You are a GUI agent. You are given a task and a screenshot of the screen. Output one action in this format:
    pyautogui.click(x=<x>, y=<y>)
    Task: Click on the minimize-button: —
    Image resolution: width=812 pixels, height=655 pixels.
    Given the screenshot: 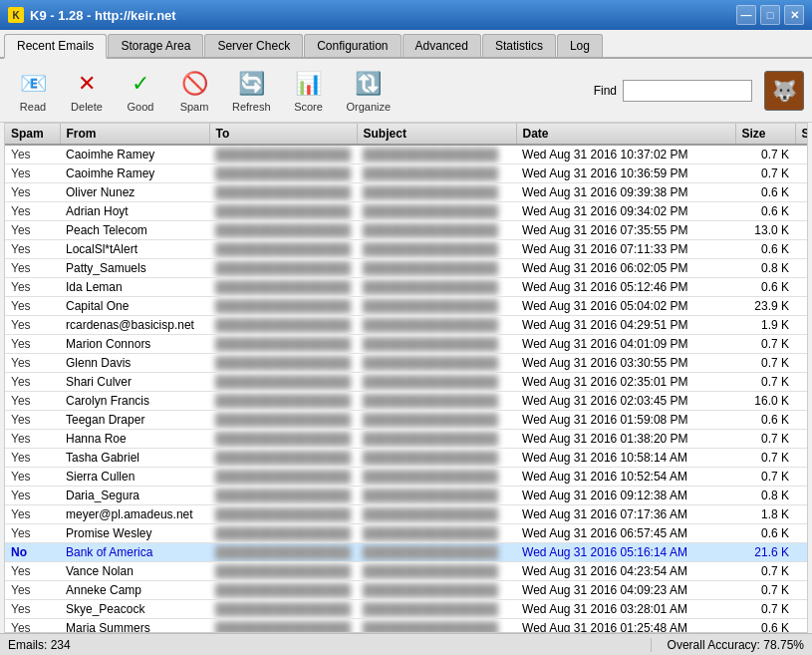 What is the action you would take?
    pyautogui.click(x=746, y=15)
    